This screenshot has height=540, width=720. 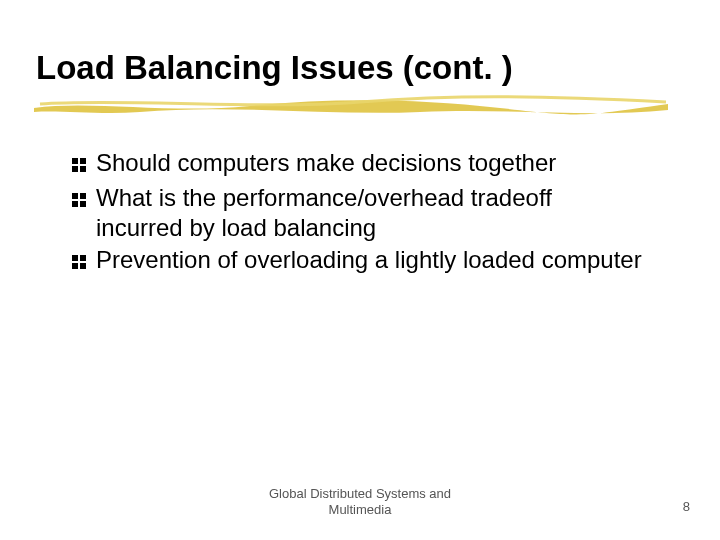 I want to click on list-item: Prevention of overloading a lightly load…, so click(x=357, y=262).